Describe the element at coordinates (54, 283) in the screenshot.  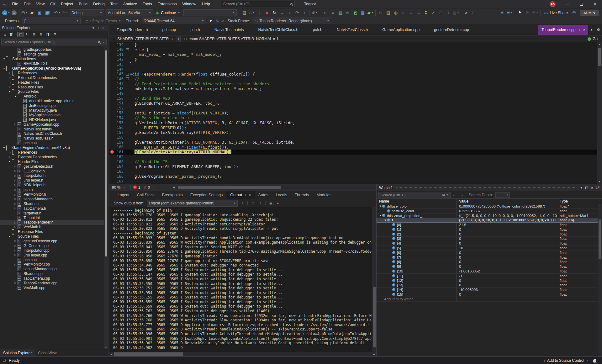
I see `tree-item: ▷++TeapotRenderer.cpp` at that location.